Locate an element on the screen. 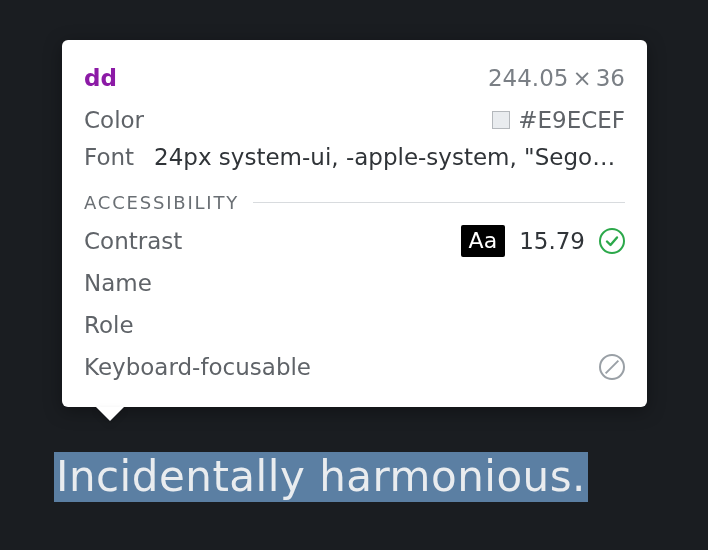 This screenshot has height=550, width=708. dim-height: 36 is located at coordinates (610, 78).